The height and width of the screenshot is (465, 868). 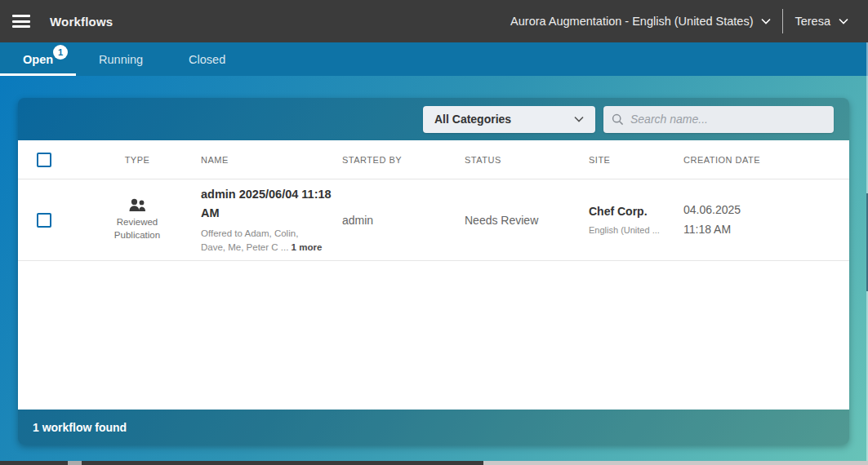 What do you see at coordinates (242, 463) in the screenshot?
I see `horizontal-scrollbar-track` at bounding box center [242, 463].